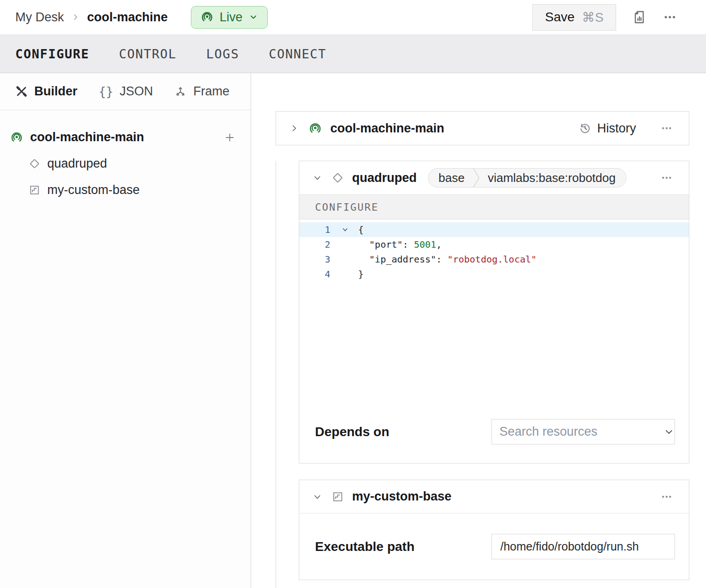 Image resolution: width=706 pixels, height=588 pixels. What do you see at coordinates (231, 18) in the screenshot?
I see `live-status-label: Live` at bounding box center [231, 18].